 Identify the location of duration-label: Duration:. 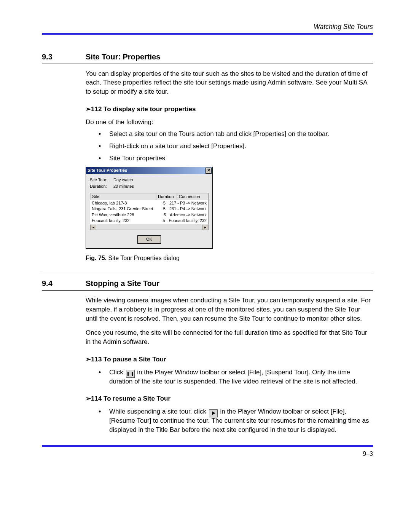
(102, 187).